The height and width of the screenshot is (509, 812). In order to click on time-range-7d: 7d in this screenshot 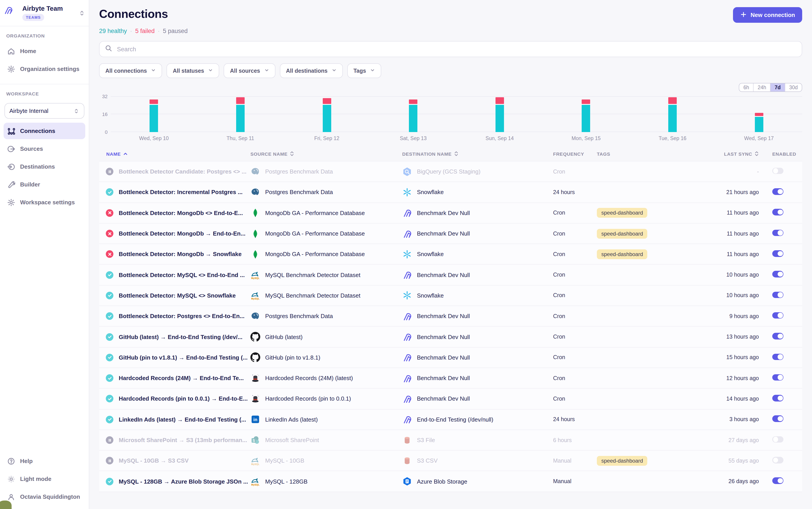, I will do `click(777, 88)`.